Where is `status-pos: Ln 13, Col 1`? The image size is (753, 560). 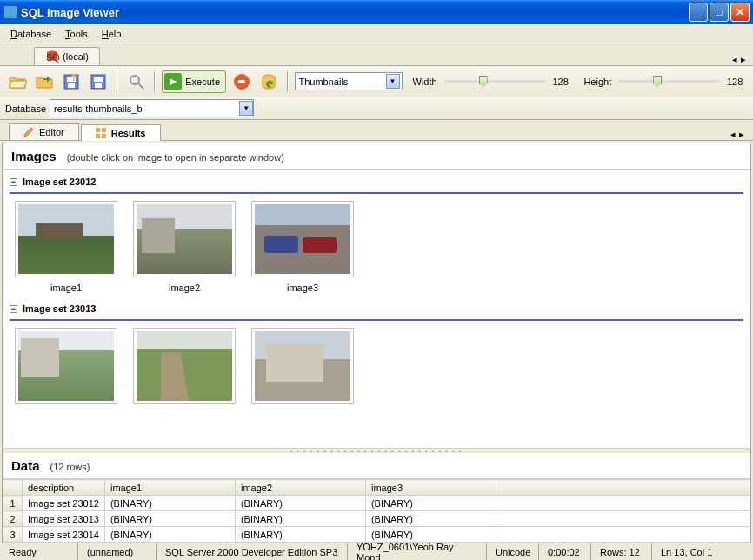
status-pos: Ln 13, Col 1 is located at coordinates (703, 551).